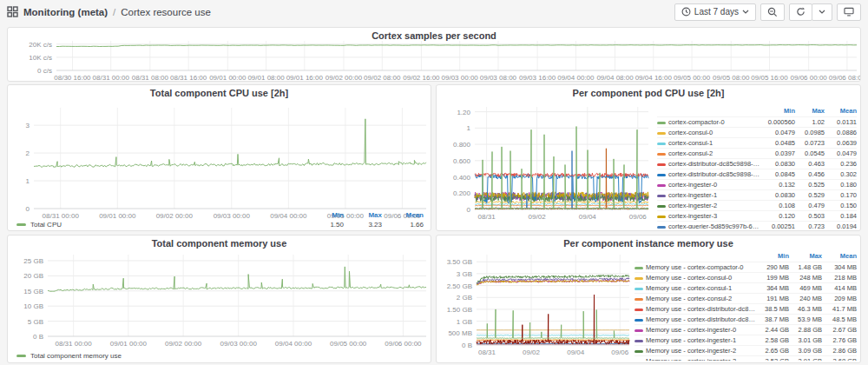  Describe the element at coordinates (648, 243) in the screenshot. I see `panel-title: Per component instance memory use` at that location.